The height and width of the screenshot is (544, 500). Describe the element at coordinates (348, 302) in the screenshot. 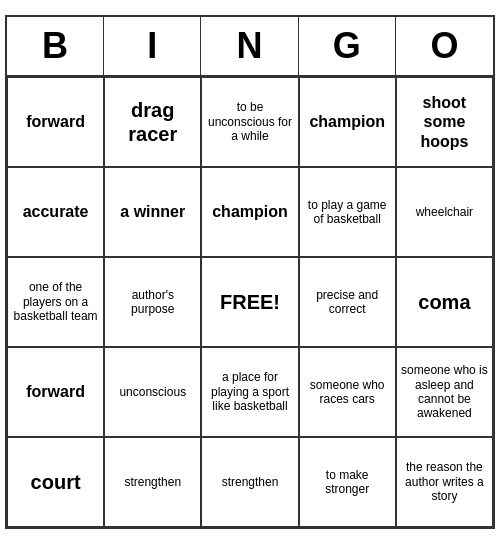

I see `bingo-cell-13: precise and correct` at that location.